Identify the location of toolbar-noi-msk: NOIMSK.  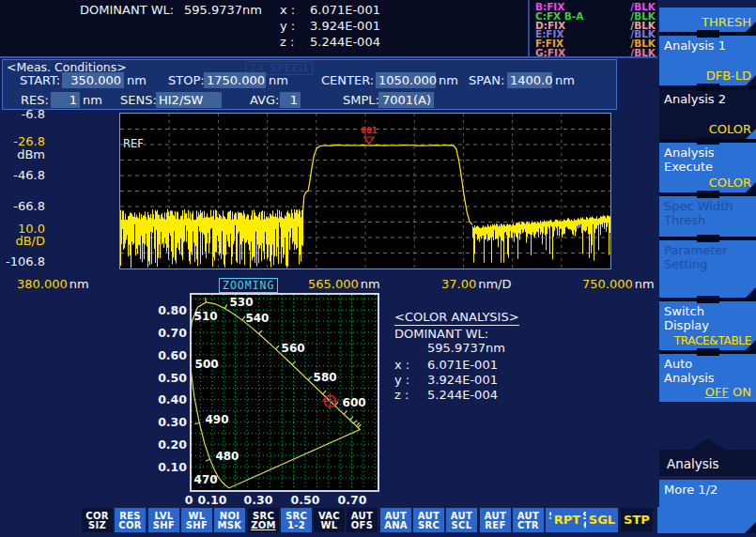
(229, 520).